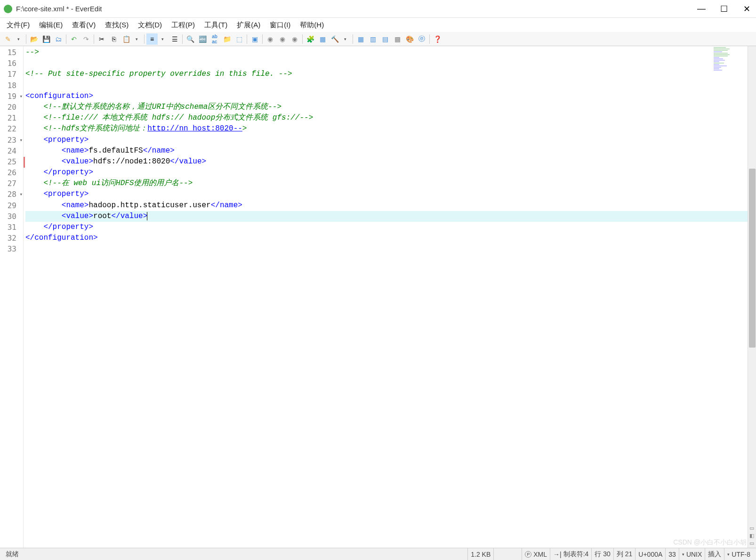 The image size is (756, 560). I want to click on menu-document: 文档(D), so click(150, 25).